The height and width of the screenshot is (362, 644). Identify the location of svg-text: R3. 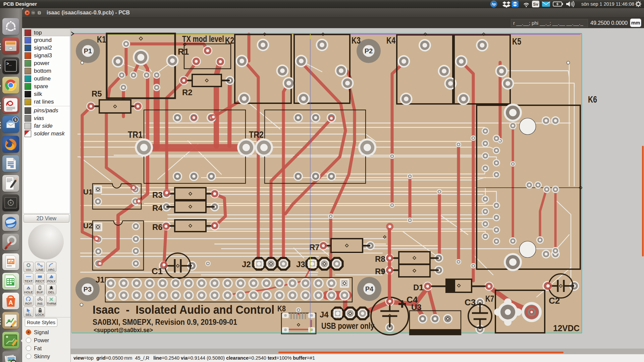
(158, 195).